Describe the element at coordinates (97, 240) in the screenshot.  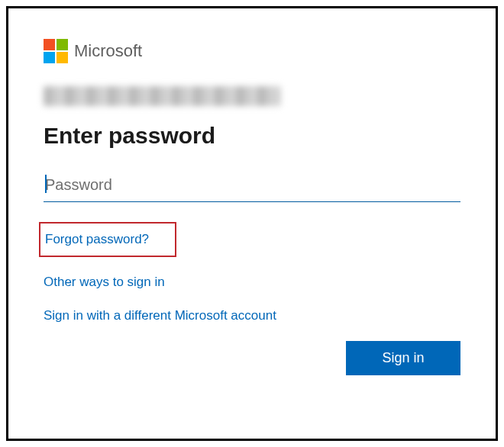
I see `forgot-password-link: Forgot password?` at that location.